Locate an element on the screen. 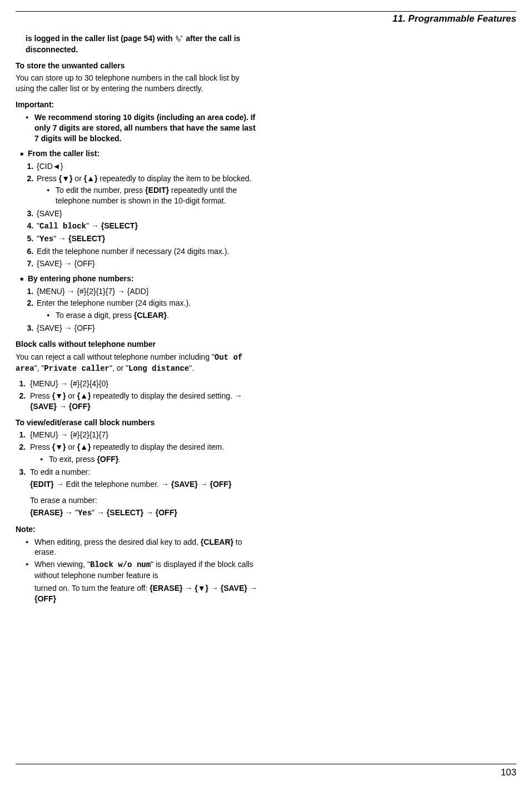 The width and height of the screenshot is (532, 801). fc-step-3: {SAVE} is located at coordinates (147, 213).